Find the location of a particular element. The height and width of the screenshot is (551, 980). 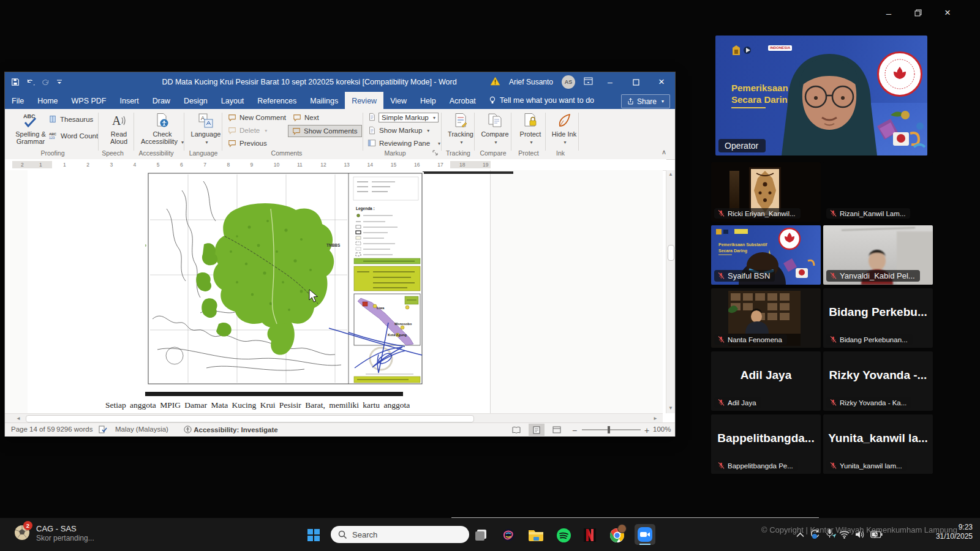

previous-comment-button: Previous is located at coordinates (247, 143).